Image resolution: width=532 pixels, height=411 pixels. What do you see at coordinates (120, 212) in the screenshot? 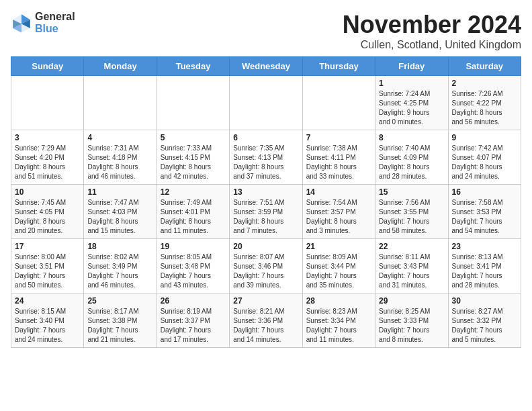
I see `calendar-cell: 11Sunrise: 7:47 AM Sunset: 4:03 PM Dayli…` at bounding box center [120, 212].